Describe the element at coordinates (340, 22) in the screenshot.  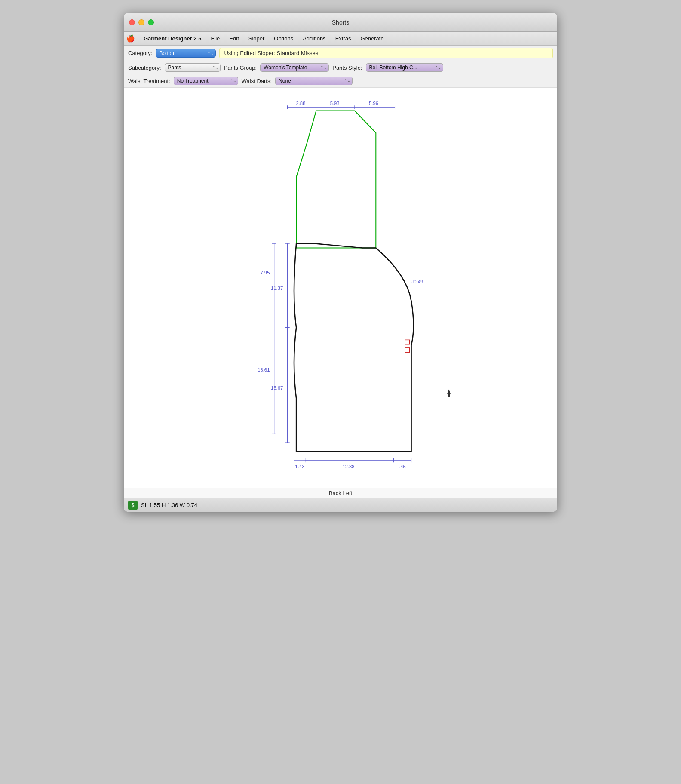
I see `title-bar: Shorts` at that location.